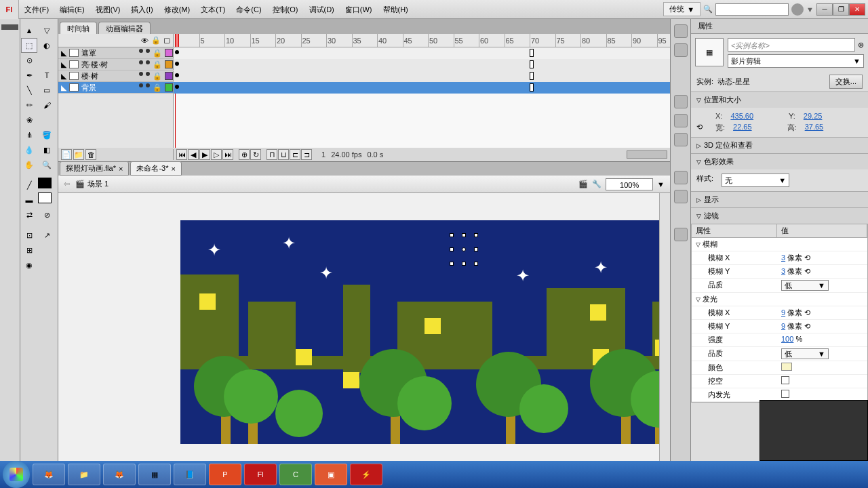 This screenshot has width=868, height=488. What do you see at coordinates (359, 9) in the screenshot?
I see `menu-window: 窗口(W)` at bounding box center [359, 9].